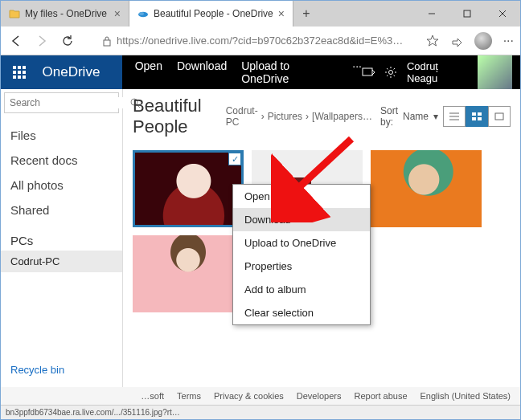  Describe the element at coordinates (149, 72) in the screenshot. I see `cmd-open: Open` at that location.